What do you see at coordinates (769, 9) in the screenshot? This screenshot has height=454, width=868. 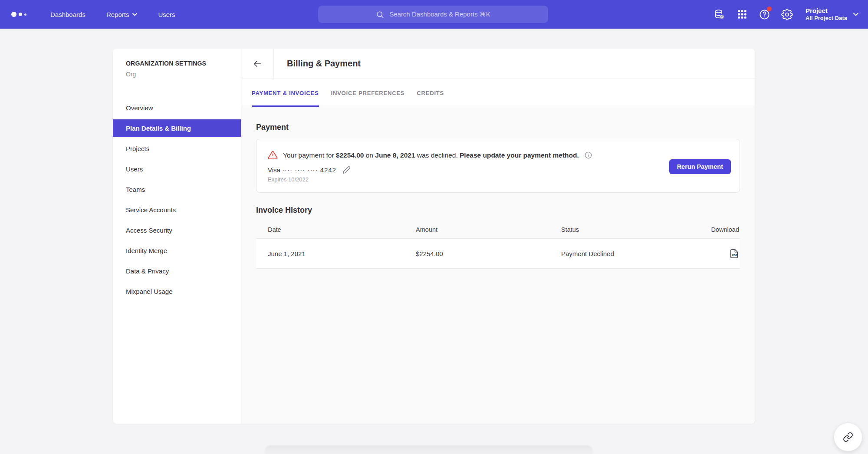 I see `notification-badge` at bounding box center [769, 9].